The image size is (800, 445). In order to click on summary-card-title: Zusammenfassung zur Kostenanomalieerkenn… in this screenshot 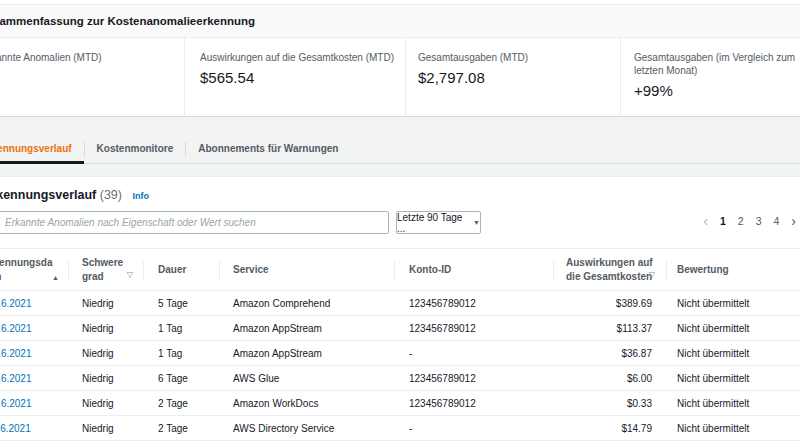, I will do `click(400, 21)`.